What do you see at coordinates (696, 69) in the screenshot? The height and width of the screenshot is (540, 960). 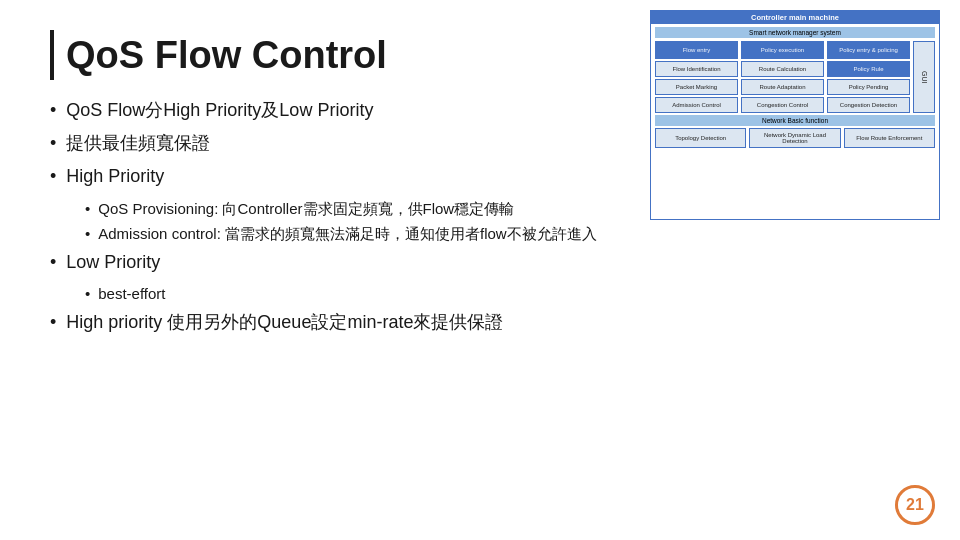 I see `diagram-cell: Flow Identification` at bounding box center [696, 69].